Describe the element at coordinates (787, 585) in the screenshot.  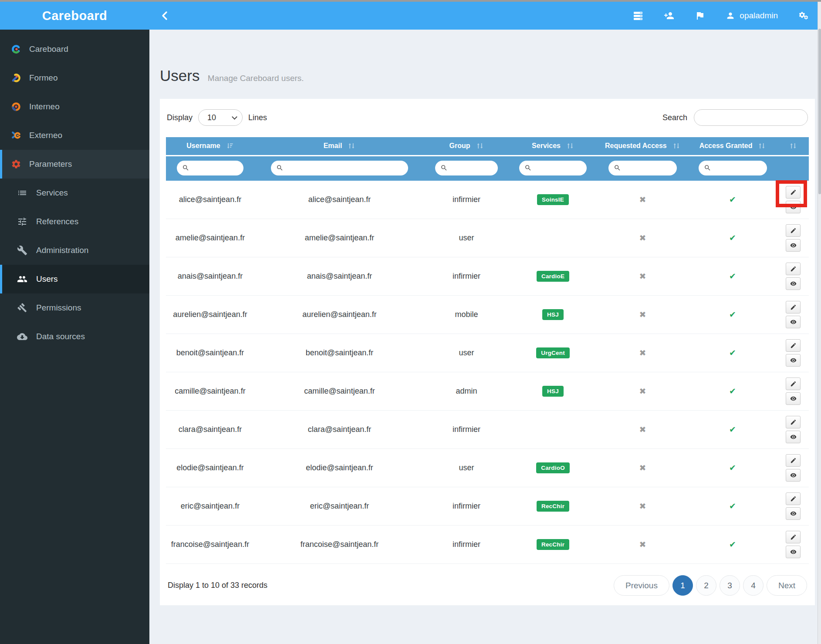
I see `pagination-next: Next` at that location.